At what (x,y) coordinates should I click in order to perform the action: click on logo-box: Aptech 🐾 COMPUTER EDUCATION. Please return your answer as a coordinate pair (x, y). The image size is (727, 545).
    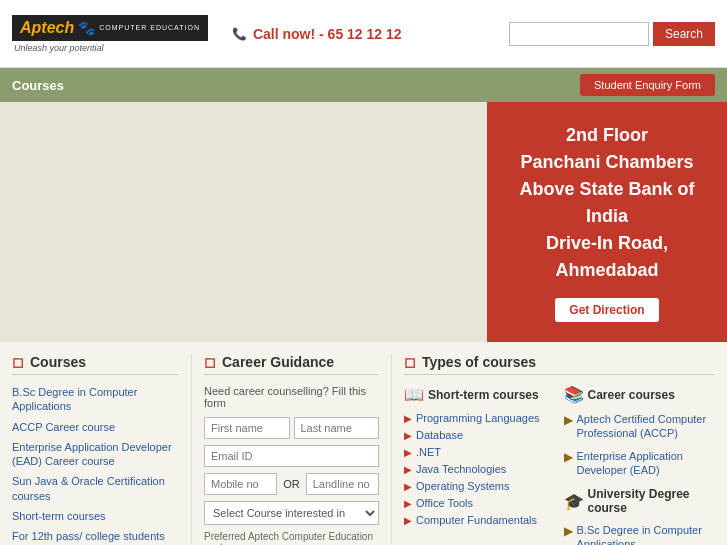
    Looking at the image, I should click on (110, 28).